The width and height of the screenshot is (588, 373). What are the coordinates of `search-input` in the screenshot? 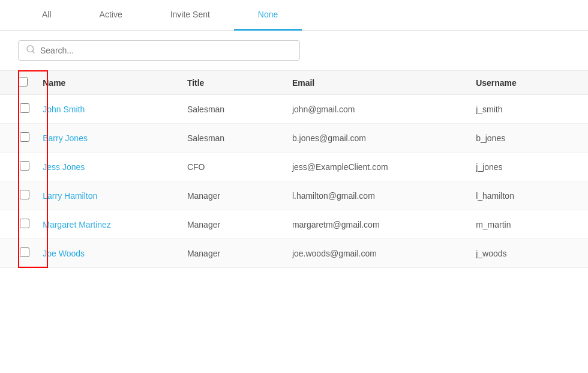 It's located at (166, 50).